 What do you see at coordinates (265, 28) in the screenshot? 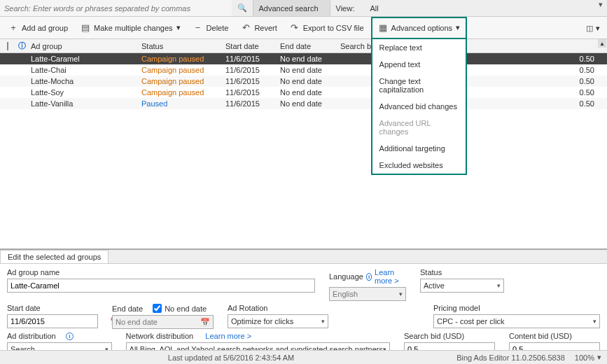
I see `revert-label: Revert` at bounding box center [265, 28].